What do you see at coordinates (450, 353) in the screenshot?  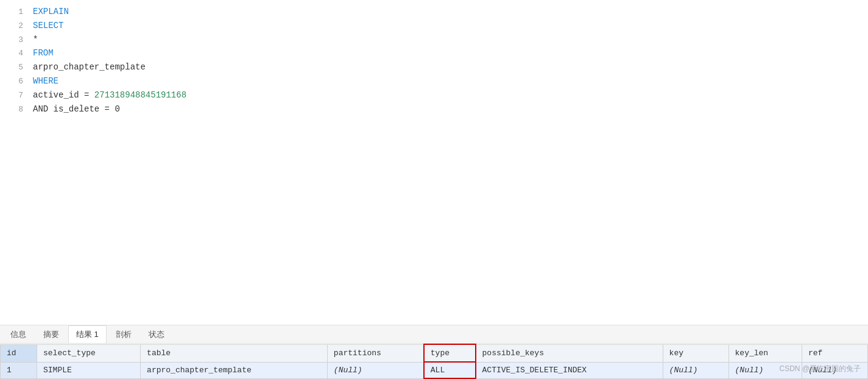 I see `col-header-type: type` at bounding box center [450, 353].